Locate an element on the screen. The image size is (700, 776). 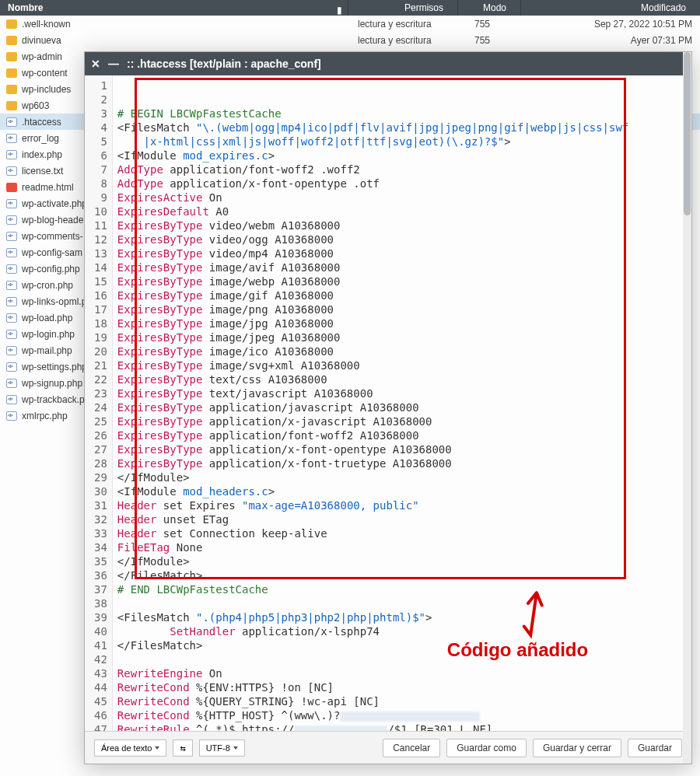
file-name: divinueva is located at coordinates (190, 40).